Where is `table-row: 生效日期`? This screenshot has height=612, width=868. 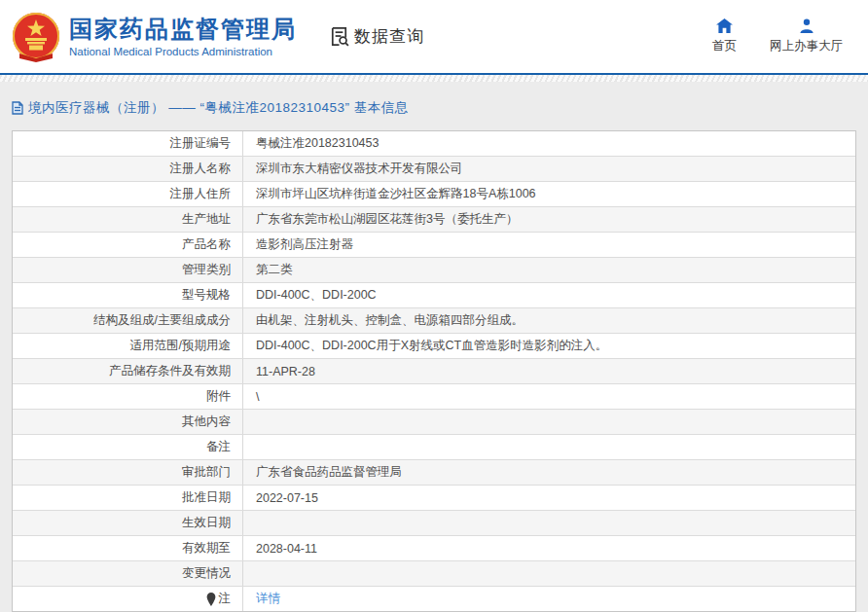
table-row: 生效日期 is located at coordinates (434, 522).